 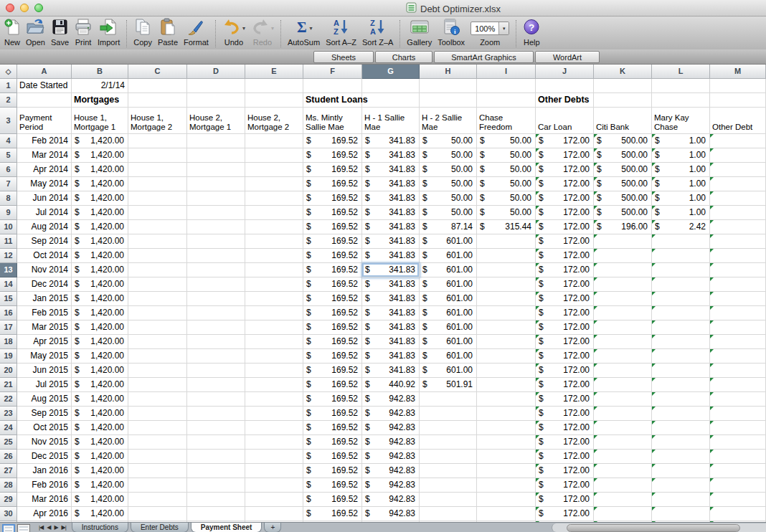 What do you see at coordinates (565, 242) in the screenshot?
I see `cell-J11: $172.00` at bounding box center [565, 242].